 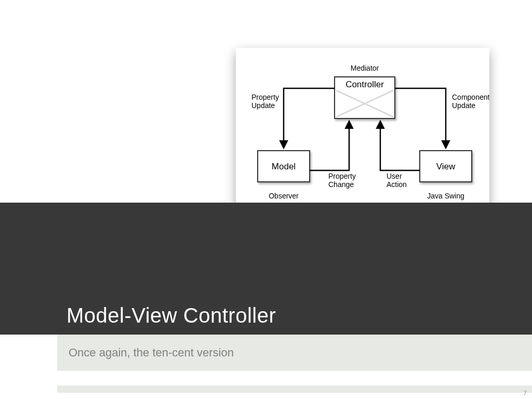 What do you see at coordinates (471, 101) in the screenshot?
I see `svg-text: ComponentUpdate` at bounding box center [471, 101].